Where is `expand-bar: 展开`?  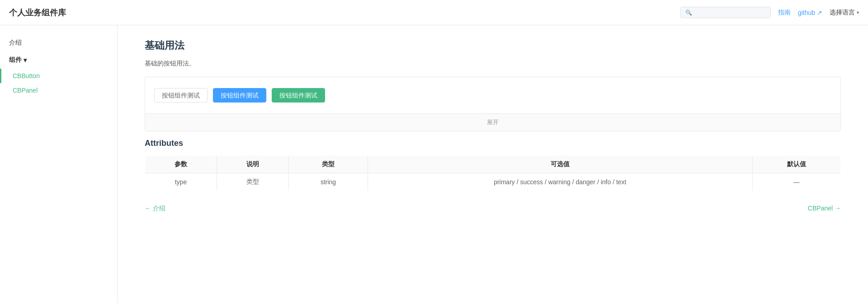 expand-bar: 展开 is located at coordinates (493, 122).